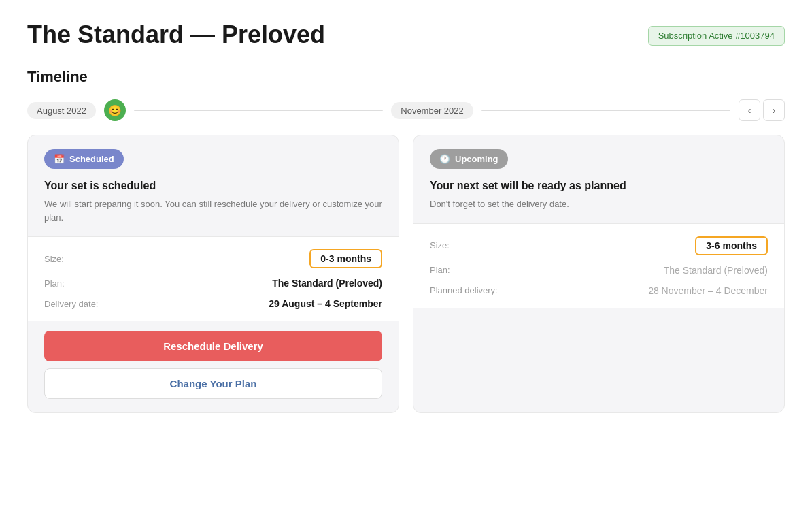  What do you see at coordinates (214, 186) in the screenshot?
I see `scheduled-card-header: 📅 Scheduled Your set is scheduled We wil…` at bounding box center [214, 186].